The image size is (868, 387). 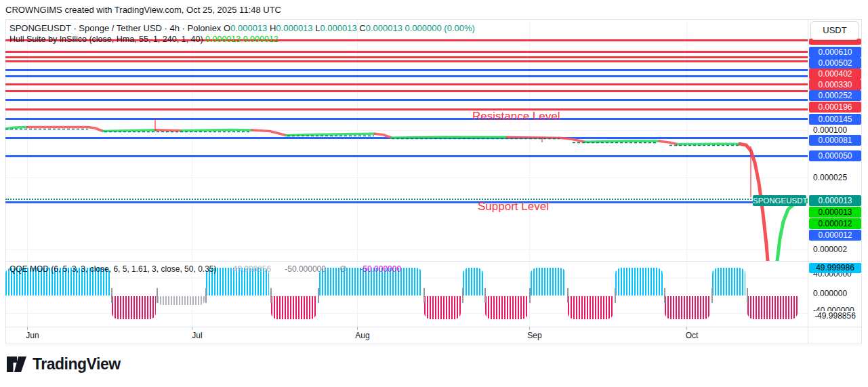 What do you see at coordinates (343, 269) in the screenshot?
I see `qqe-value: ∅` at bounding box center [343, 269].